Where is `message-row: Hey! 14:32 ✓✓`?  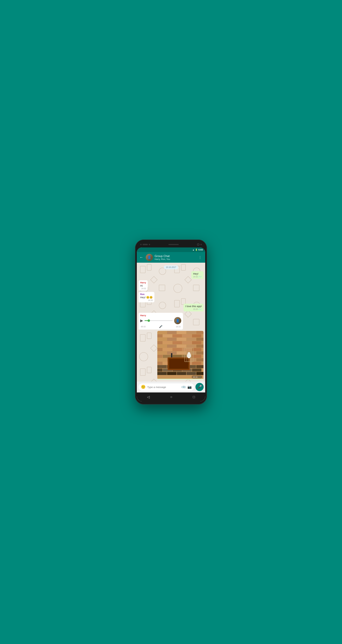 message-row: Hey! 14:32 ✓✓ is located at coordinates (171, 275).